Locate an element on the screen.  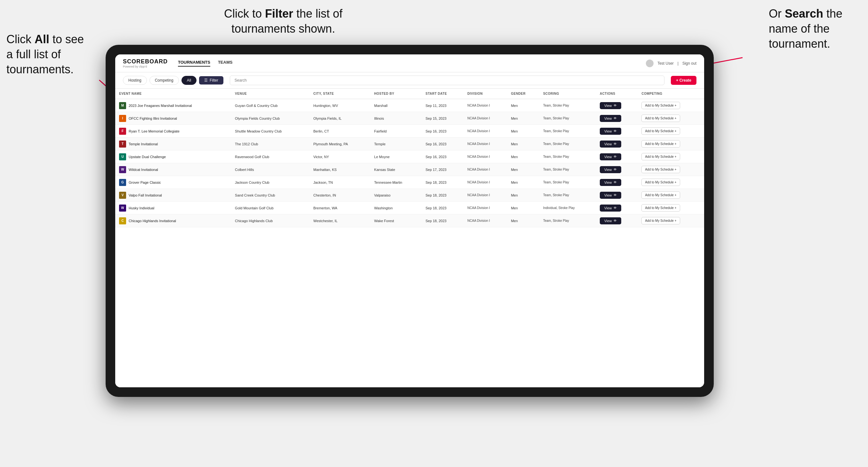
filter-label: Filter is located at coordinates (214, 80).